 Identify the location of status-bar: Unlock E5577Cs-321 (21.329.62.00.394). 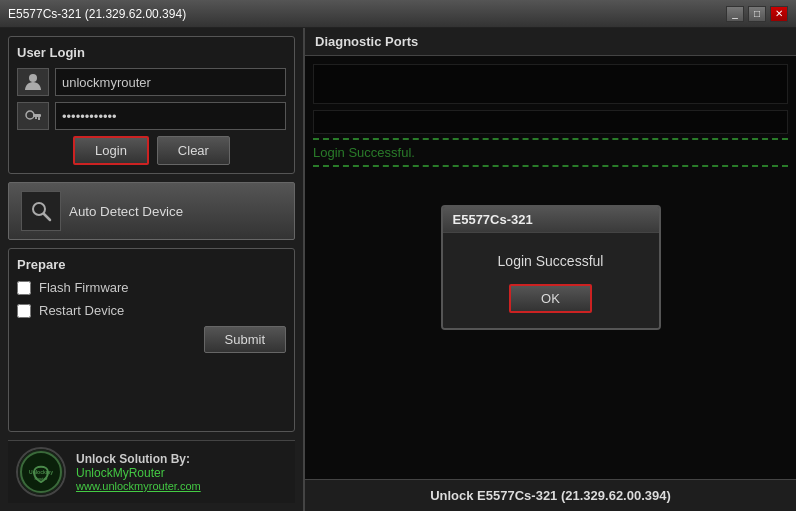
(550, 495).